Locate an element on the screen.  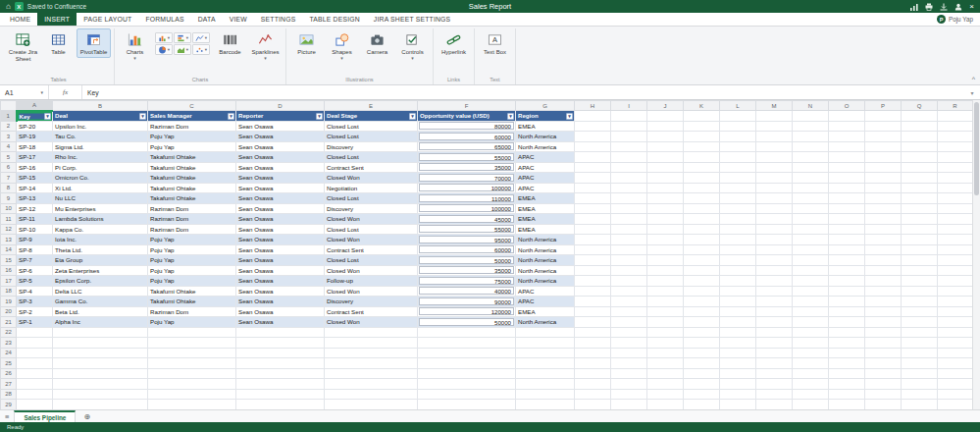
cell: SP-10 is located at coordinates (35, 230).